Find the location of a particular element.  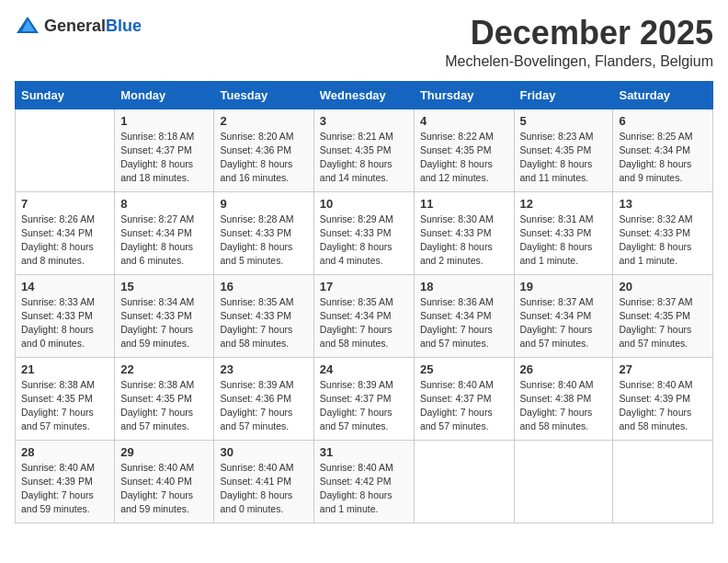

calendar-cell: 5Sunrise: 8:23 AM Sunset: 4:35 PM Daylig… is located at coordinates (563, 150).